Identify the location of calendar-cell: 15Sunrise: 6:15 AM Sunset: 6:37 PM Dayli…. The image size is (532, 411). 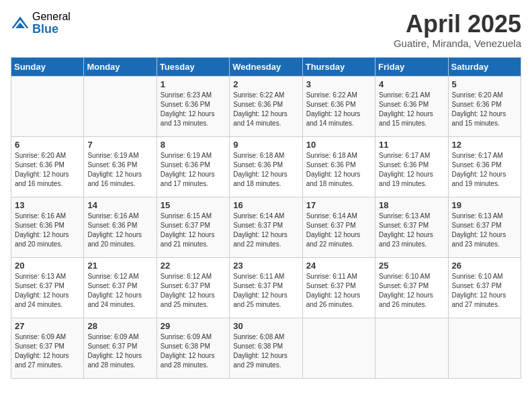
(193, 227).